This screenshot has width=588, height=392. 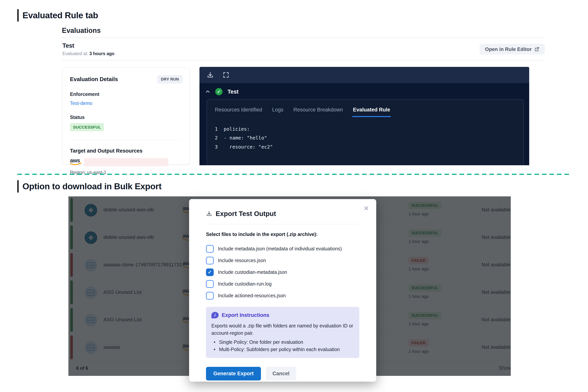 I want to click on chevron-up-icon, so click(x=208, y=92).